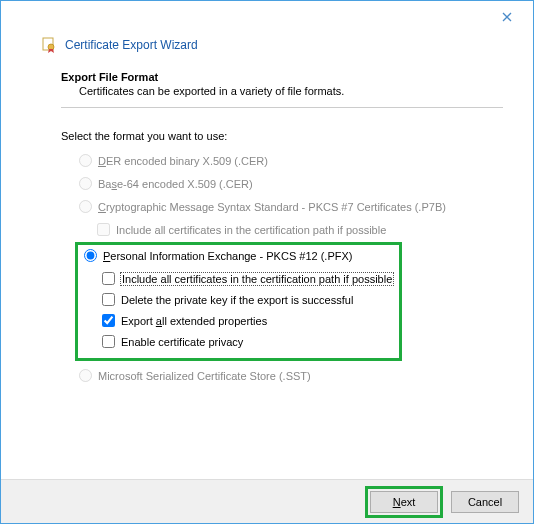 The height and width of the screenshot is (524, 534). What do you see at coordinates (183, 161) in the screenshot?
I see `label-der: DER encoded binary X.509 (.CER)` at bounding box center [183, 161].